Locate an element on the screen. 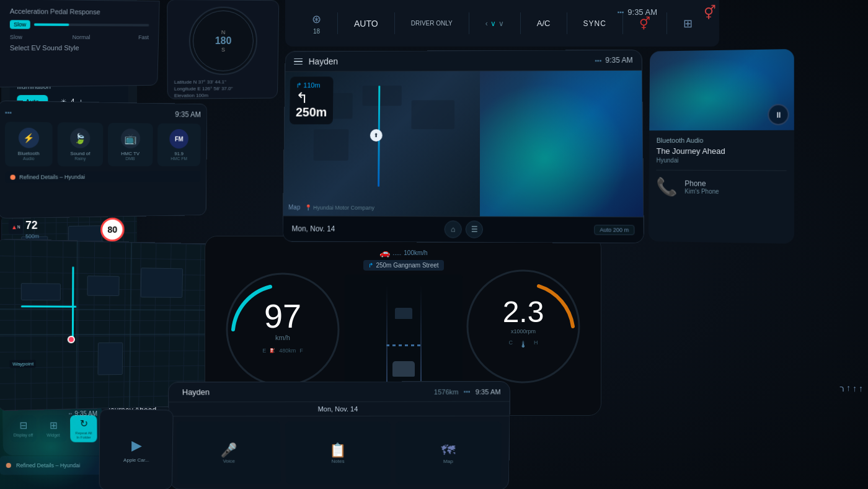  guide-line is located at coordinates (404, 345).